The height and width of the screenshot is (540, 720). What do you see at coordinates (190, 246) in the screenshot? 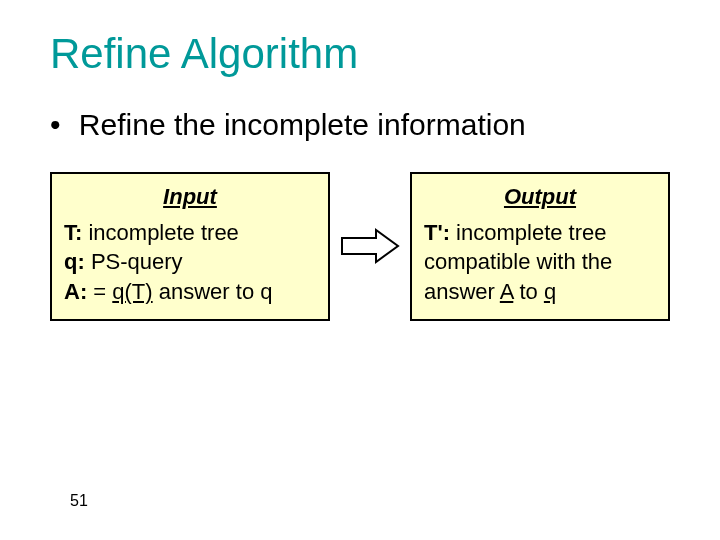
I see `input-box: Input T: incomplete tree q: PS-query A: …` at bounding box center [190, 246].